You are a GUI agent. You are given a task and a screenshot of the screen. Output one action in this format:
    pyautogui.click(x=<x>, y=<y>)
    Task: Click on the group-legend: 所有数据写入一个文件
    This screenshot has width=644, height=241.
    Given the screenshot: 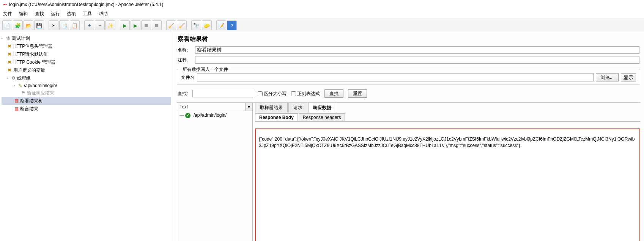 What is the action you would take?
    pyautogui.click(x=205, y=70)
    